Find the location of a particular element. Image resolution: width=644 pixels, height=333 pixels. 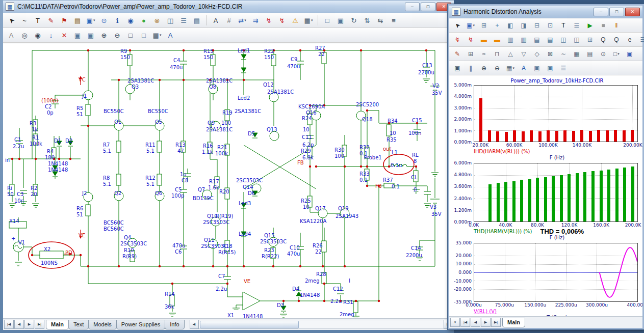

tree-icon: ☰ is located at coordinates (577, 25).